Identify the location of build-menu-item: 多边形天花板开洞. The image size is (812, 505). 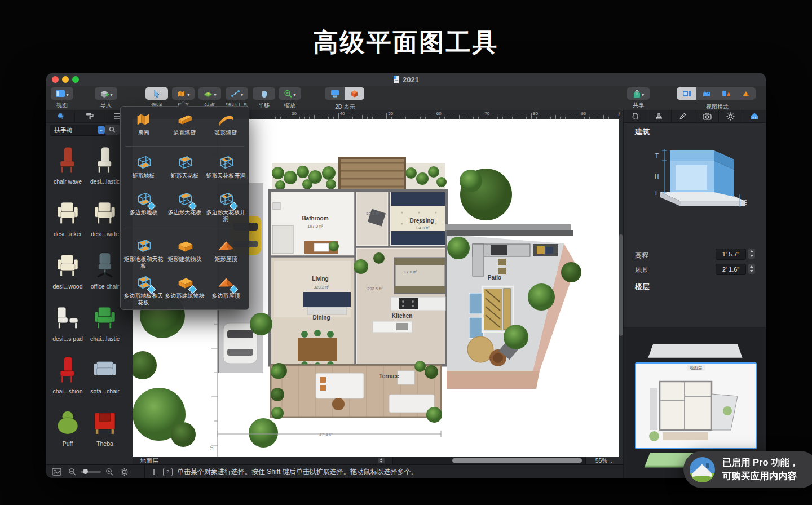
(226, 206).